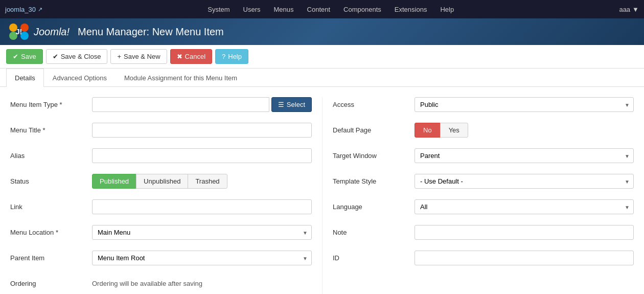 The width and height of the screenshot is (644, 294). Describe the element at coordinates (484, 259) in the screenshot. I see `id-group: ID 0` at that location.